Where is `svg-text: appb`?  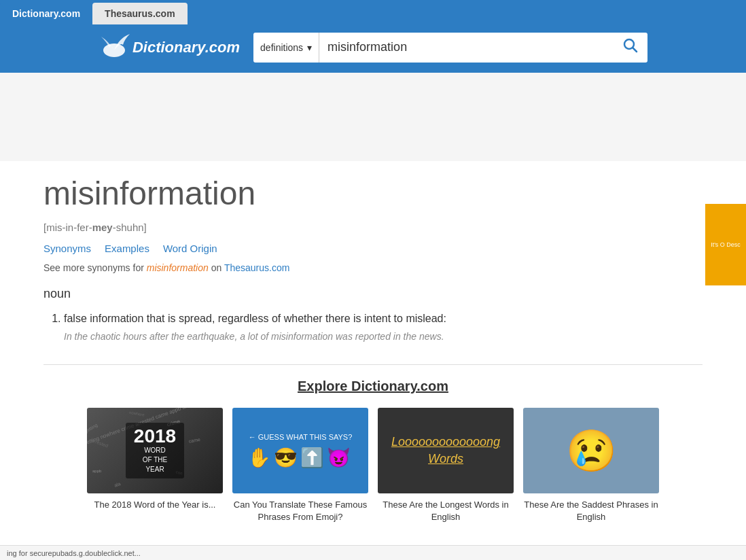 svg-text: appb is located at coordinates (97, 471).